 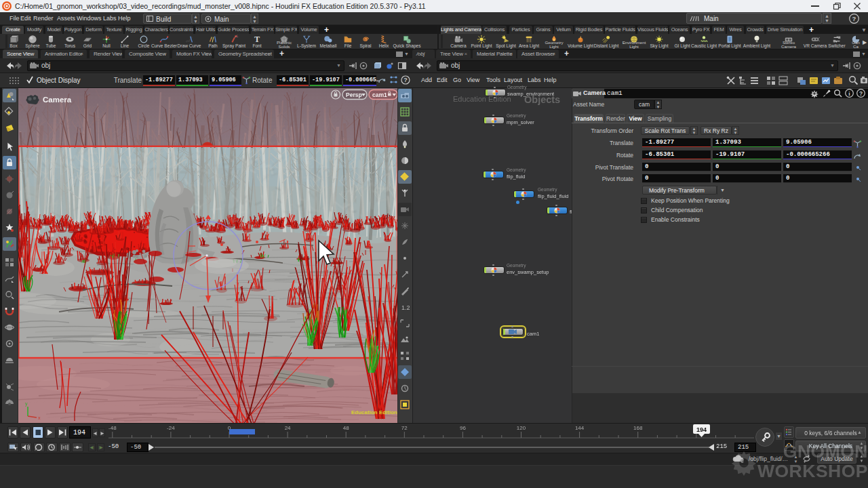 I want to click on svg-text: 120, so click(x=521, y=428).